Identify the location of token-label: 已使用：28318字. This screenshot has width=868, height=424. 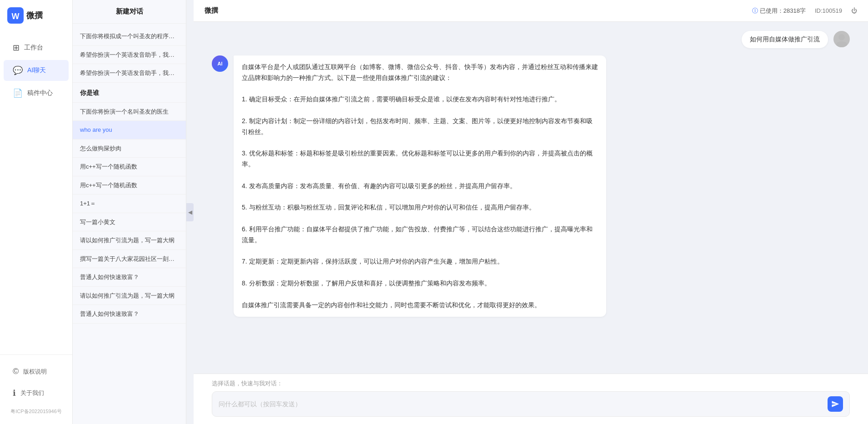
(783, 11).